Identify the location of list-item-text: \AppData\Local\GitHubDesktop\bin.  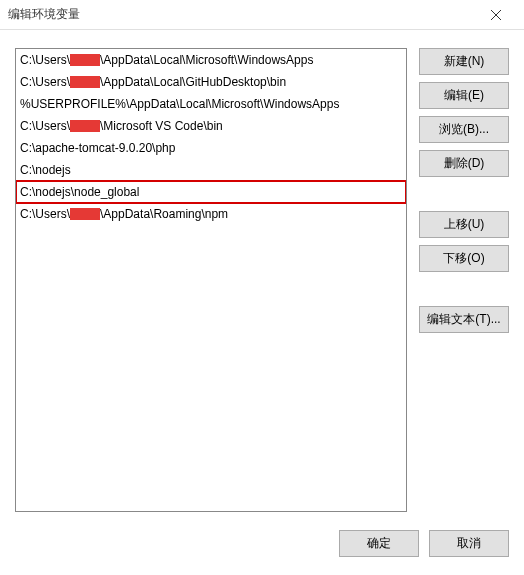
(193, 82).